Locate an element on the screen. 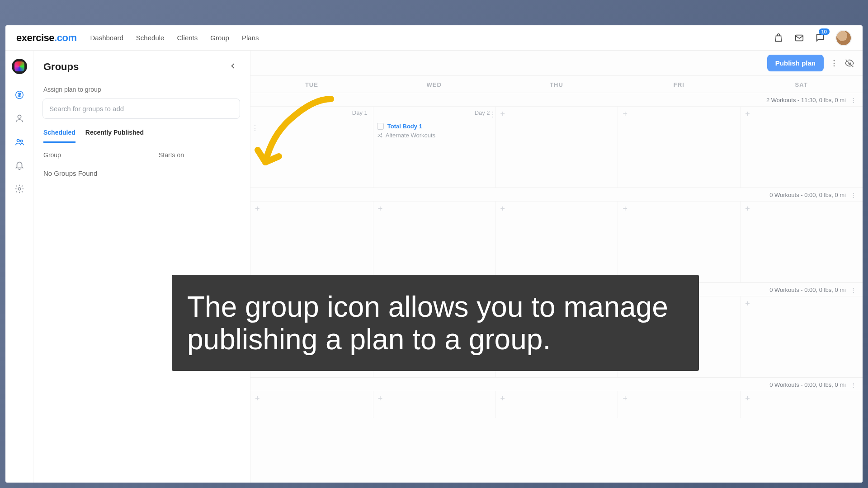  chat-badge: 10 is located at coordinates (824, 32).